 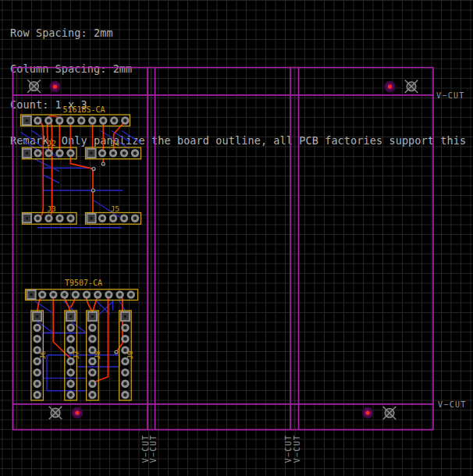 I want to click on v-cut-label-right-0: V−CUT, so click(x=451, y=95).